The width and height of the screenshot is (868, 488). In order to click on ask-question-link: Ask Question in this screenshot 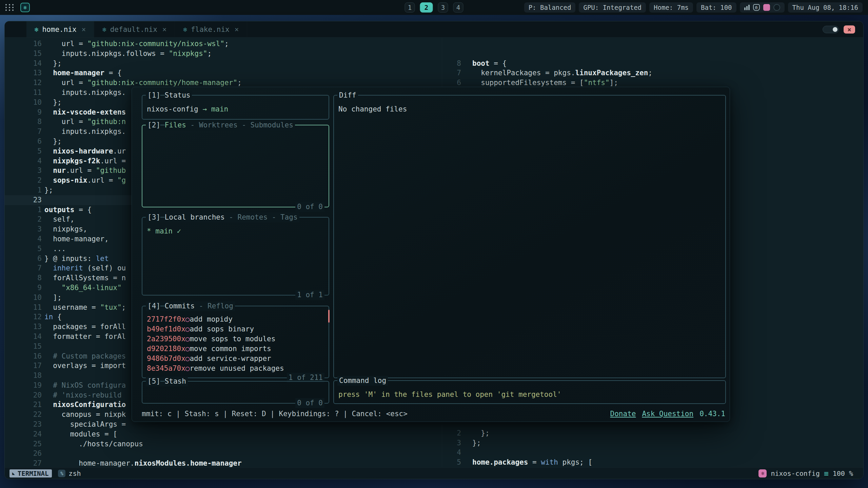, I will do `click(668, 414)`.